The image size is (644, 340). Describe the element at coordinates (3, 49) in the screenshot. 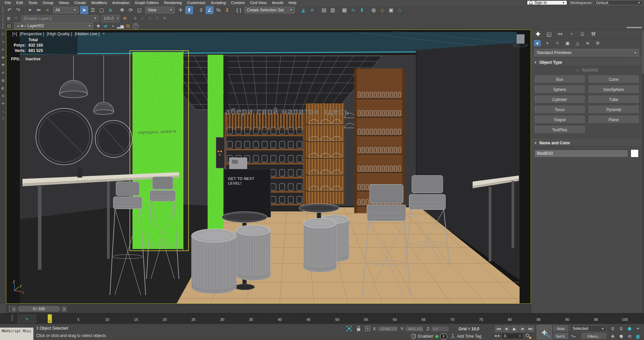

I see `viewport-tool-select-icon: ➤` at that location.